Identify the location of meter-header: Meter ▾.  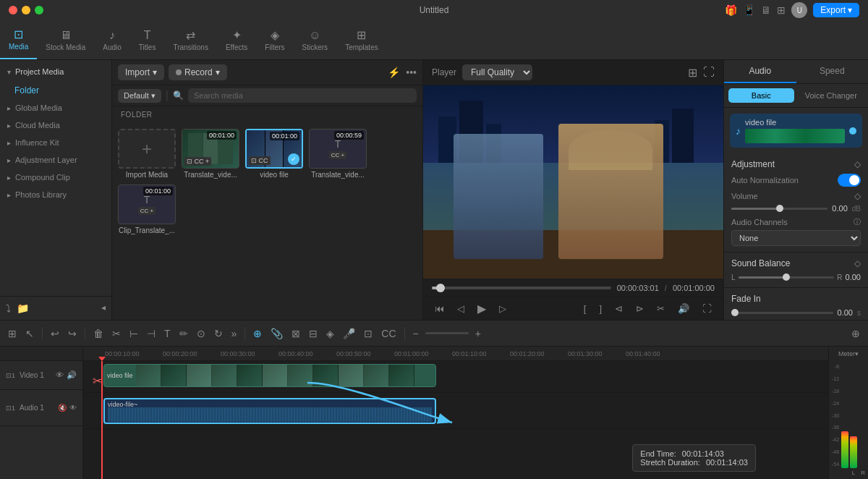
(848, 354).